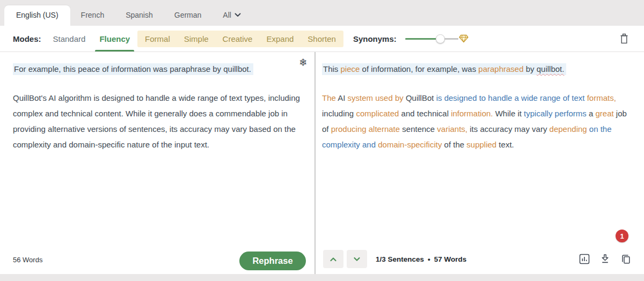  I want to click on tab-spanish: Spanish, so click(140, 16).